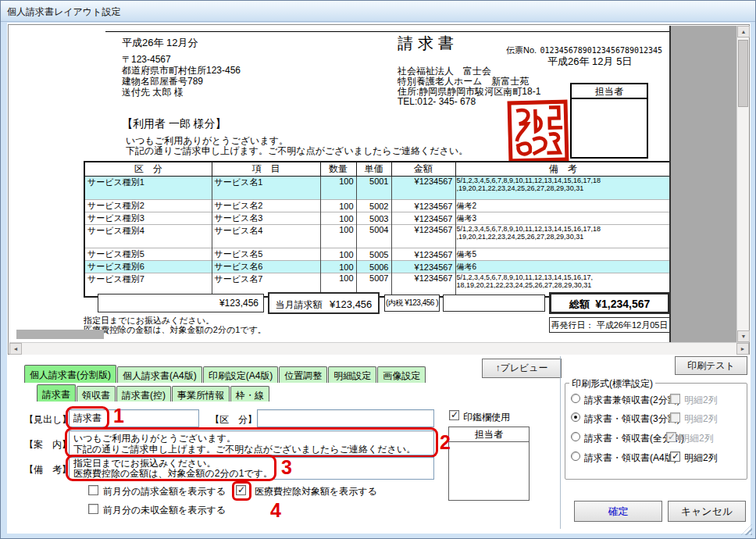 The height and width of the screenshot is (539, 756). I want to click on radio-3split, so click(576, 417).